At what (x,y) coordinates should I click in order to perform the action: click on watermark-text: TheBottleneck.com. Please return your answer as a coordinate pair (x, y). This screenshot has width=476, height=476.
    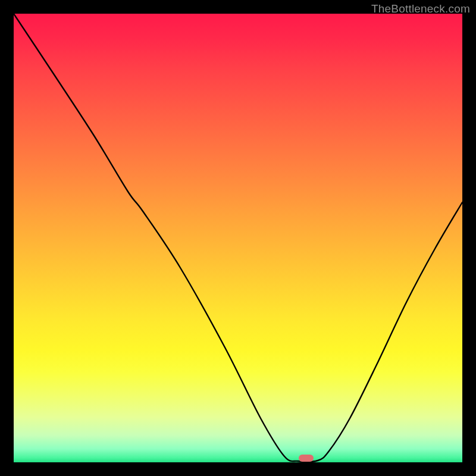
    Looking at the image, I should click on (421, 9).